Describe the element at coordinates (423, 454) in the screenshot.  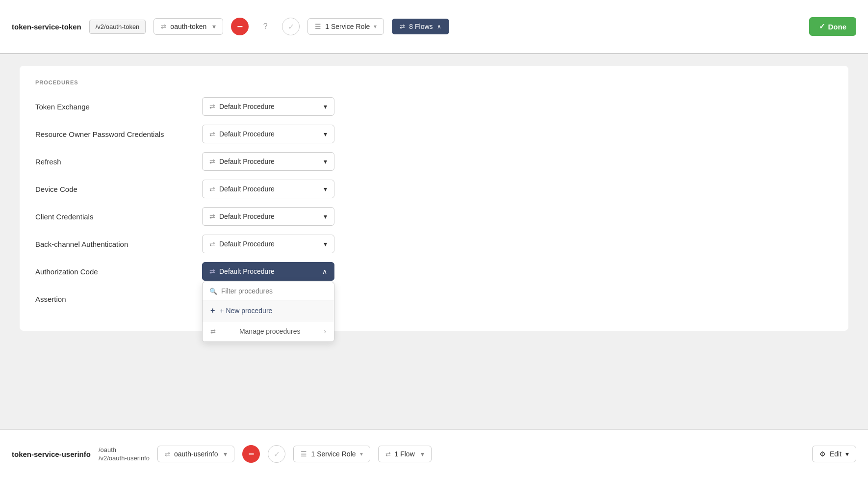
I see `flow-chevron-bottom: ▾` at that location.